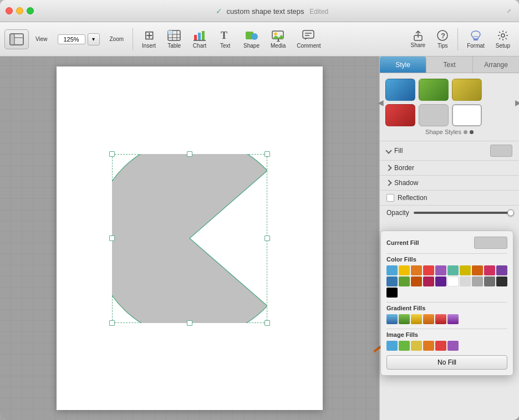 The width and height of the screenshot is (519, 420). What do you see at coordinates (190, 238) in the screenshot?
I see `shape-container` at bounding box center [190, 238].